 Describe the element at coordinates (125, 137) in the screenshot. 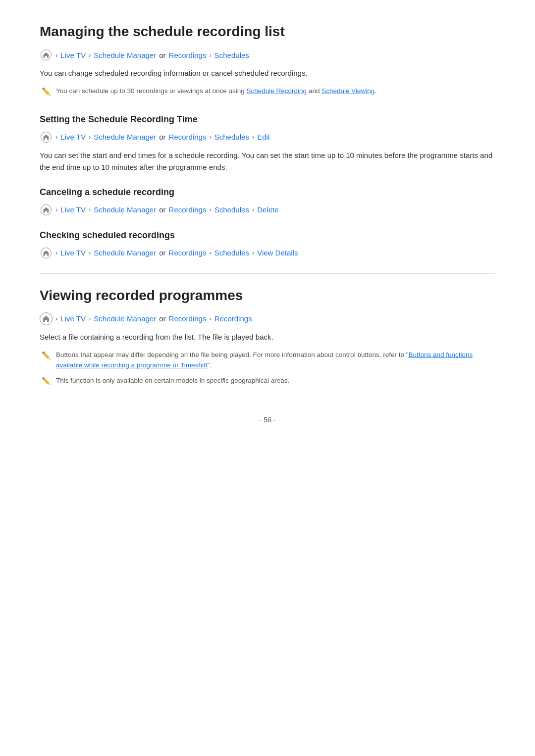

I see `nav-schedulemanager-2: Schedule Manager` at that location.